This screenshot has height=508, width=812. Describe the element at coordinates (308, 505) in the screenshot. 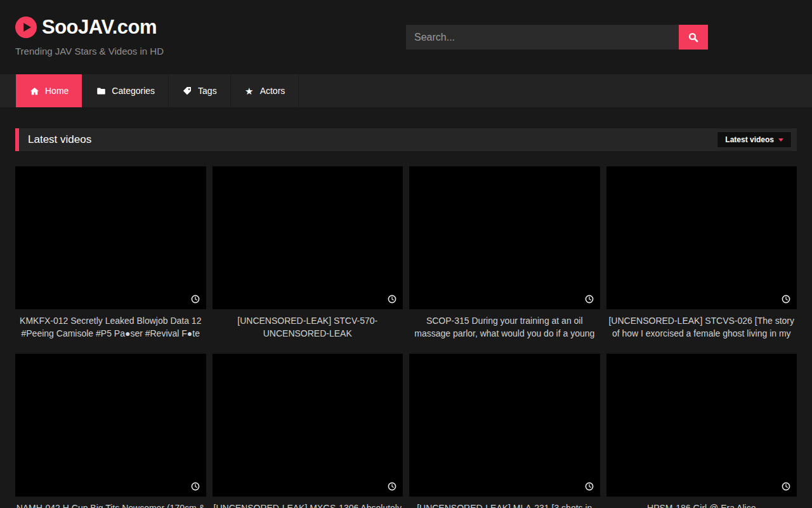

I see `video-title: [UNCENSORED-LEAK] MXGS-1306 Absolutely` at that location.